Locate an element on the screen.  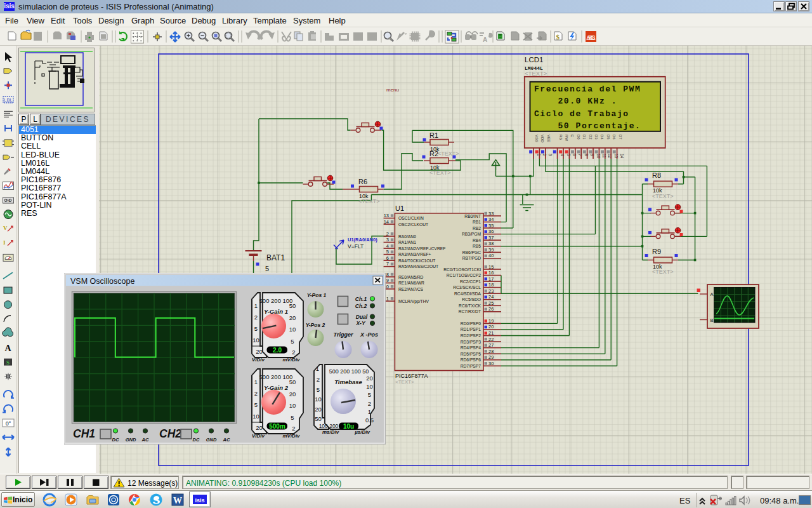
svg-text: 26 is located at coordinates (491, 309).